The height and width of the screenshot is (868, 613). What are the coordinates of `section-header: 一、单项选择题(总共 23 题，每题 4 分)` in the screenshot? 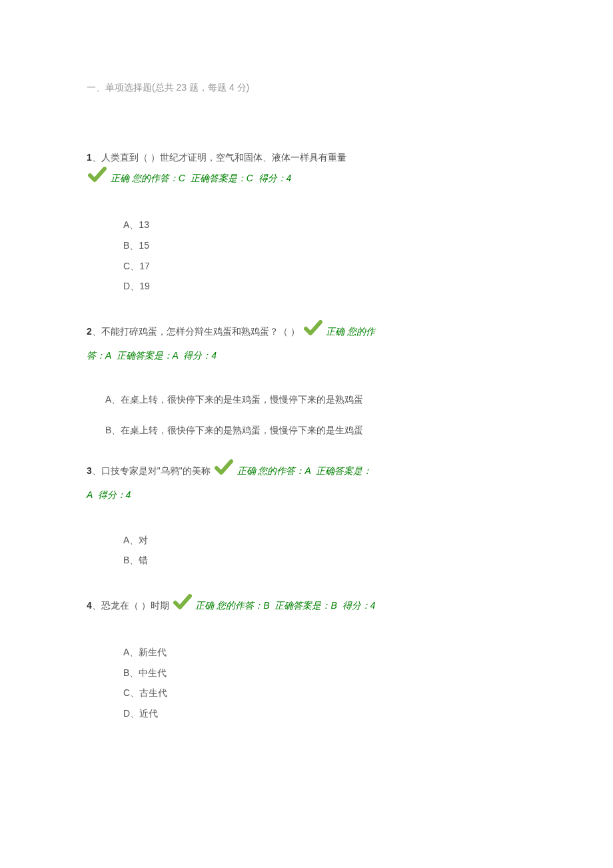 It's located at (306, 87).